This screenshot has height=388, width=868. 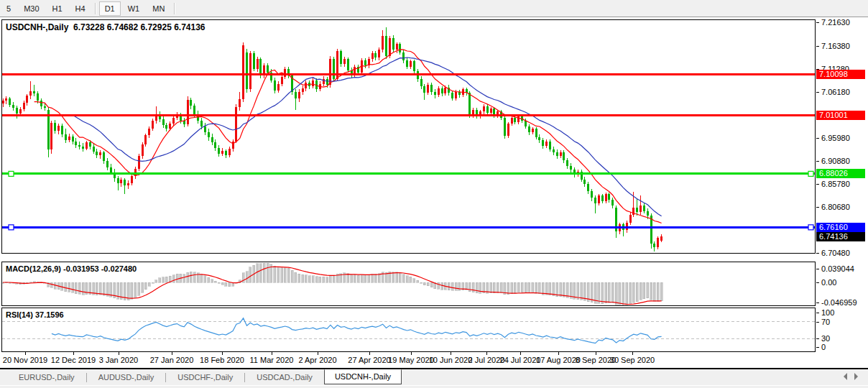 What do you see at coordinates (408, 330) in the screenshot?
I see `rsi-panel: RSI(14) 37.1596` at bounding box center [408, 330].